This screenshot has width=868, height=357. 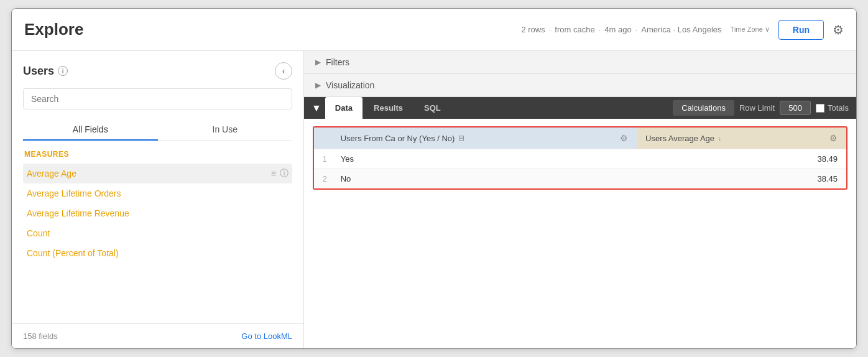 I want to click on measure-item-average-lifetime-orders: Average Lifetime Orders ≡ ⓘ, so click(x=158, y=193).